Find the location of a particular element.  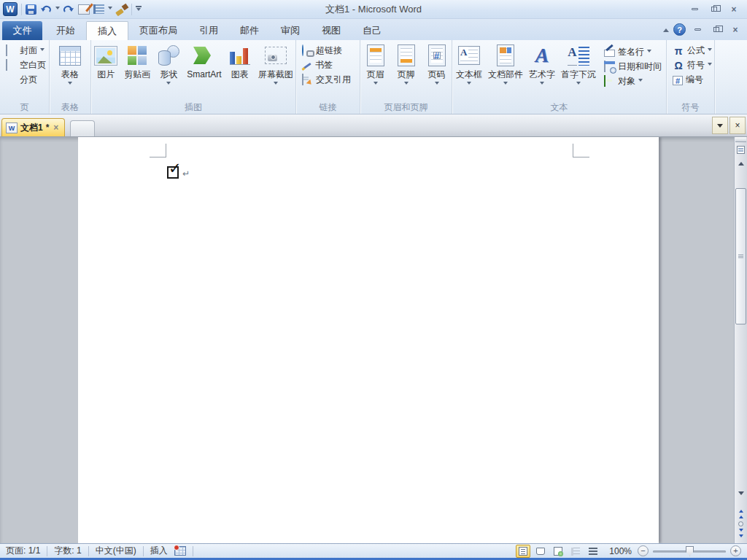

cross-reference-icon is located at coordinates (303, 79).